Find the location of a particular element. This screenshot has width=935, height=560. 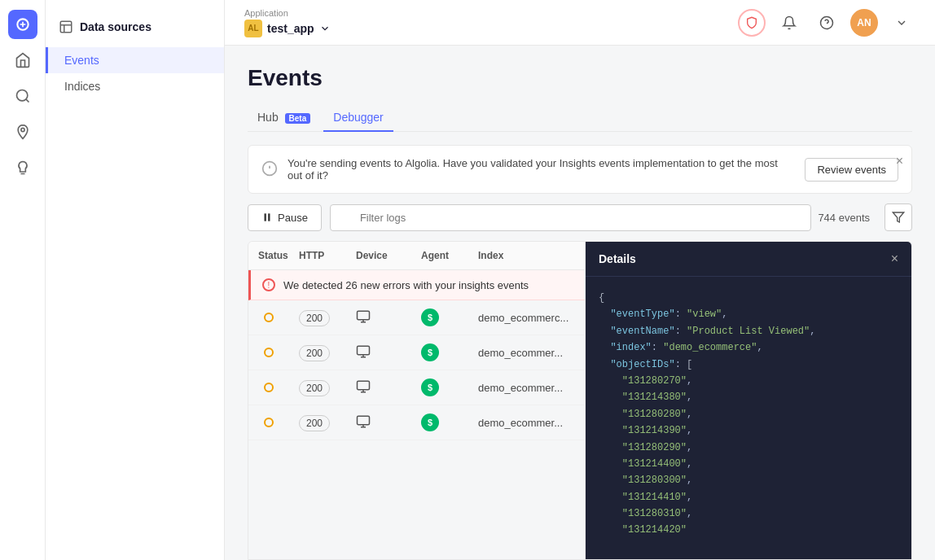

alert-text: You're sending events to Algolia. Have y… is located at coordinates (541, 169).